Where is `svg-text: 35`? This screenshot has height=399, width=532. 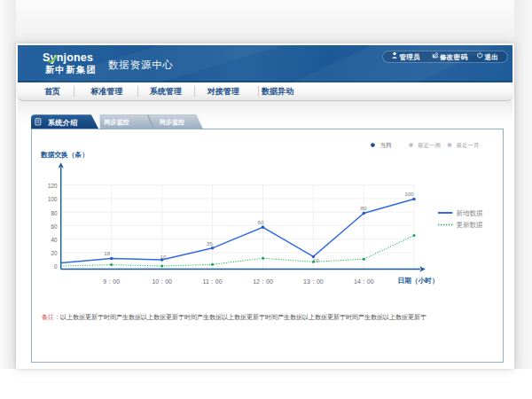 svg-text: 35 is located at coordinates (209, 243).